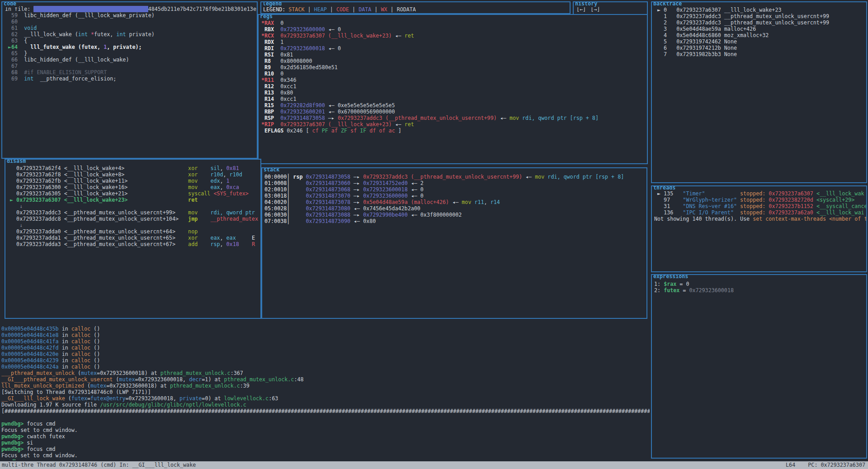 The height and width of the screenshot is (469, 868). I want to click on text-segment: Downloading 1.97 K source file, so click(51, 405).